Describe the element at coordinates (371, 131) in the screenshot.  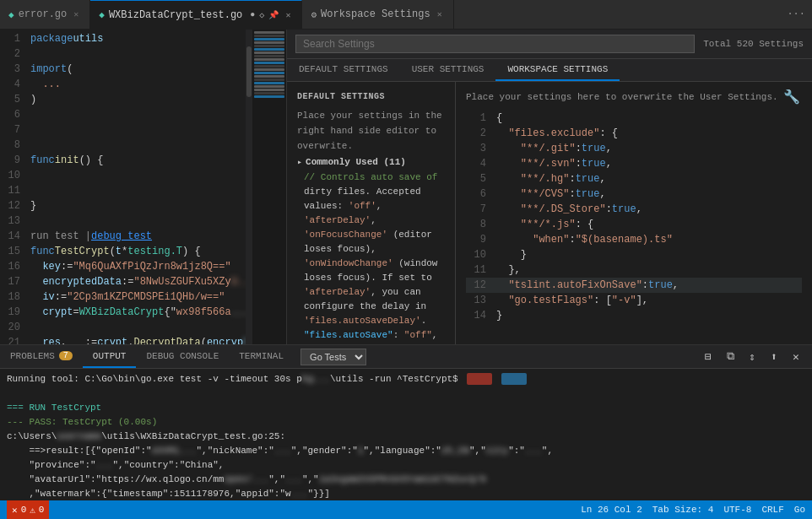
I see `default-settings-note: Place your settings in the right hand si…` at that location.